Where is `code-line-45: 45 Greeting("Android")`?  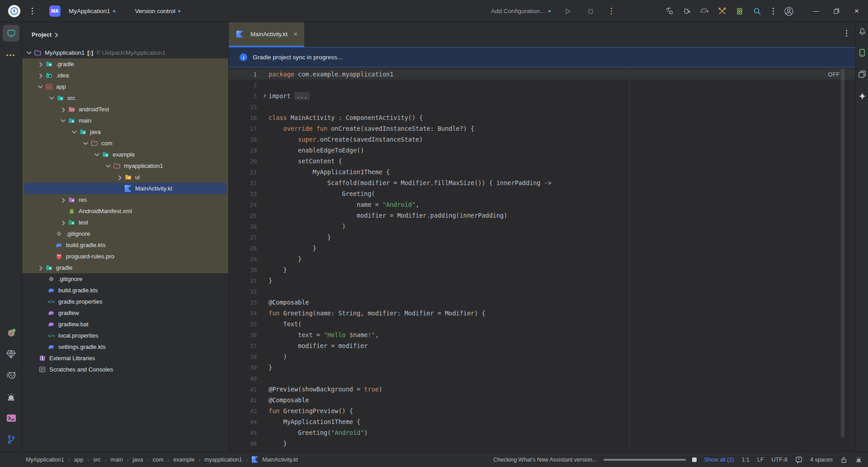
code-line-45: 45 Greeting("Android") is located at coordinates (542, 433).